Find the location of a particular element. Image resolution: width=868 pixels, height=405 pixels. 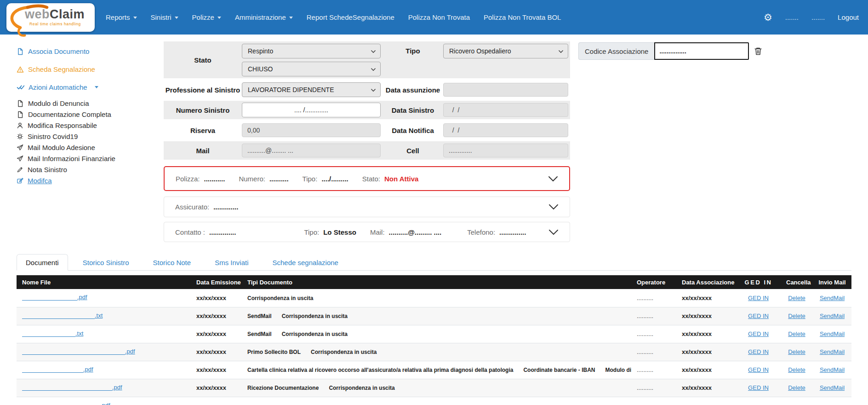

sidebar-item-modulo-di-denuncia: Modulo di Denuncia is located at coordinates (88, 103).